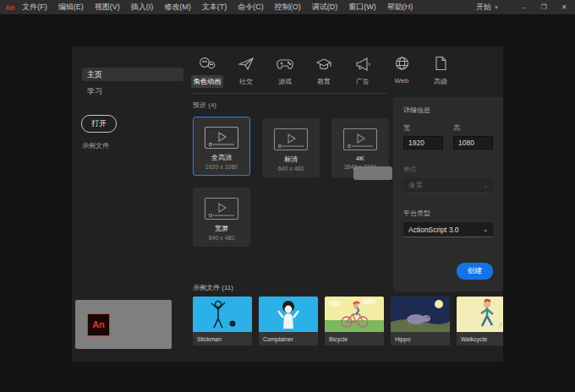  What do you see at coordinates (288, 321) in the screenshot?
I see `sample-card-complainer: Complainer` at bounding box center [288, 321].